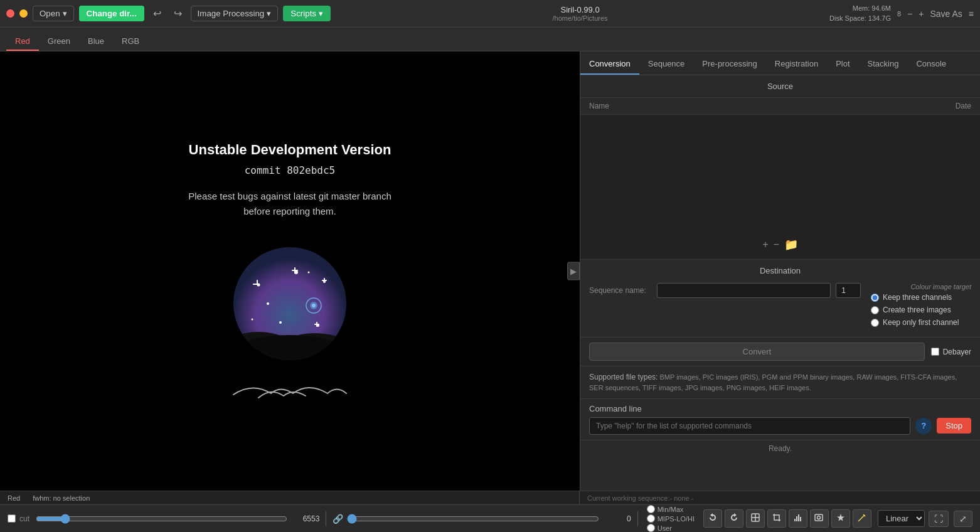 This screenshot has height=532, width=980. What do you see at coordinates (780, 107) in the screenshot?
I see `source-table-header: Name Date` at bounding box center [780, 107].